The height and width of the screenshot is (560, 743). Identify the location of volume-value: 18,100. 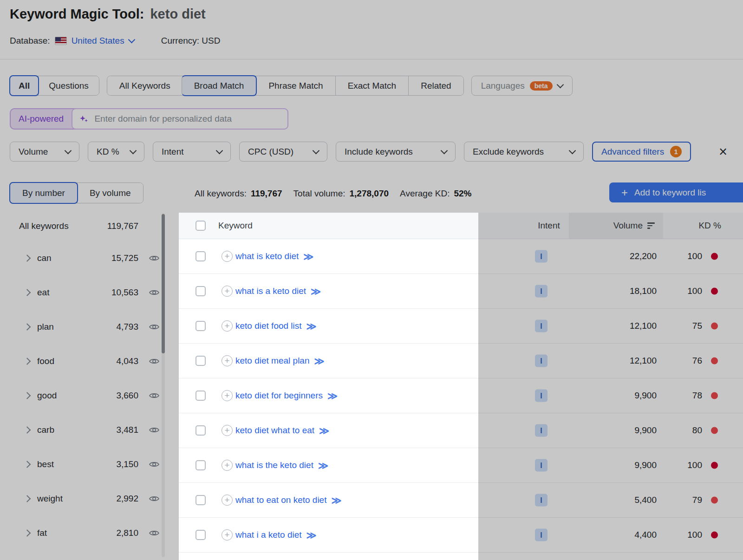
(643, 291).